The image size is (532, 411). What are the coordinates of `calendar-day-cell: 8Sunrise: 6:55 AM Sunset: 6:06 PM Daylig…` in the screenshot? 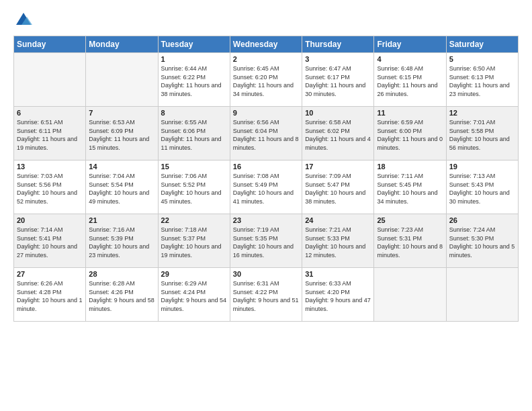 It's located at (193, 134).